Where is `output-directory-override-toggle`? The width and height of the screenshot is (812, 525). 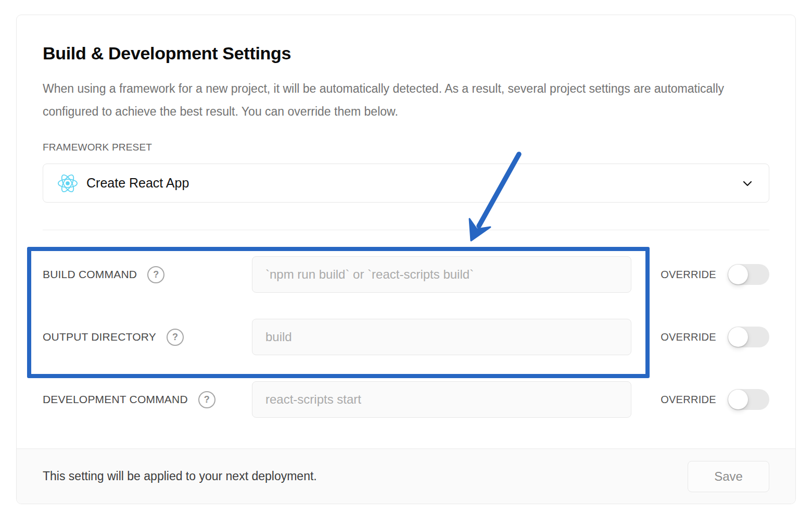
output-directory-override-toggle is located at coordinates (748, 337).